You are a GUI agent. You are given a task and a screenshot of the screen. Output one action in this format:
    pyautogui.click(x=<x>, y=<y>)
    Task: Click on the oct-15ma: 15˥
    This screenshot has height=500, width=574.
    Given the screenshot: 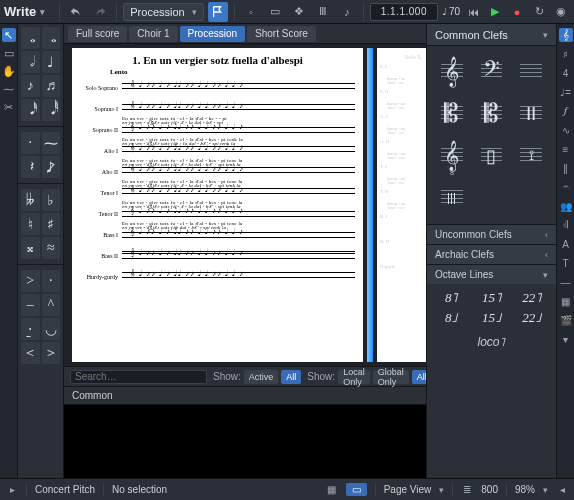 What is the action you would take?
    pyautogui.click(x=491, y=298)
    